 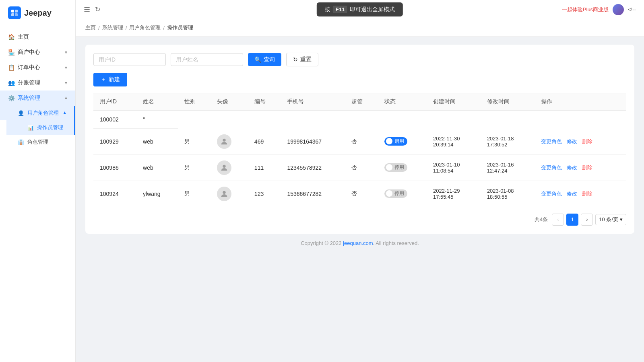 What do you see at coordinates (302, 60) in the screenshot?
I see `reset-button: ↻ 重置` at bounding box center [302, 60].